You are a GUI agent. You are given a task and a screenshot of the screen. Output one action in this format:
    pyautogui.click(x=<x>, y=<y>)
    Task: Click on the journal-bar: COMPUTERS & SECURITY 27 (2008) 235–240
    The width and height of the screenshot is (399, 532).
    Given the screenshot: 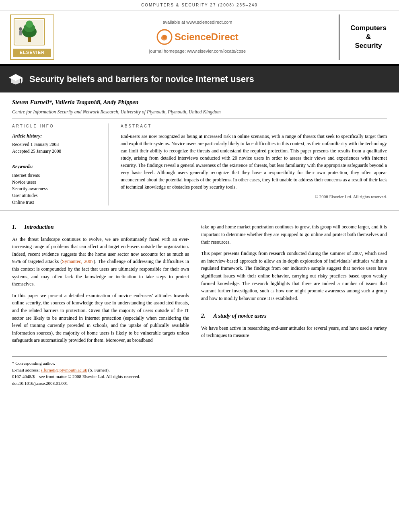 What is the action you would take?
    pyautogui.click(x=200, y=5)
    